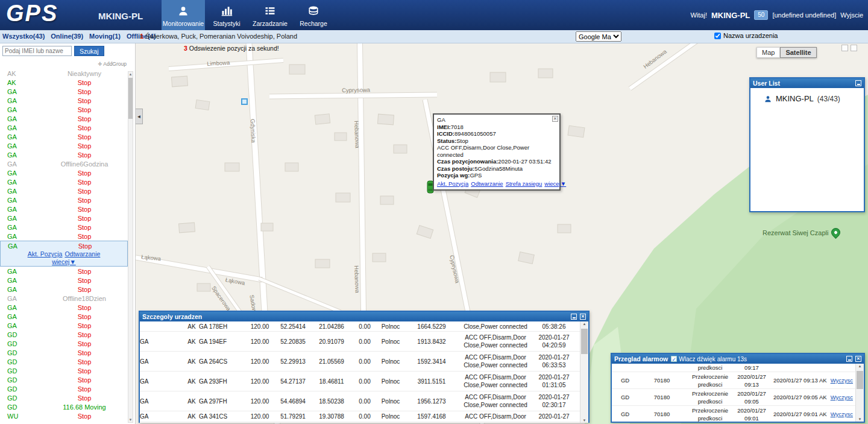 This screenshot has height=424, width=868. I want to click on device-action-link: Akt. Pozycja, so click(45, 254).